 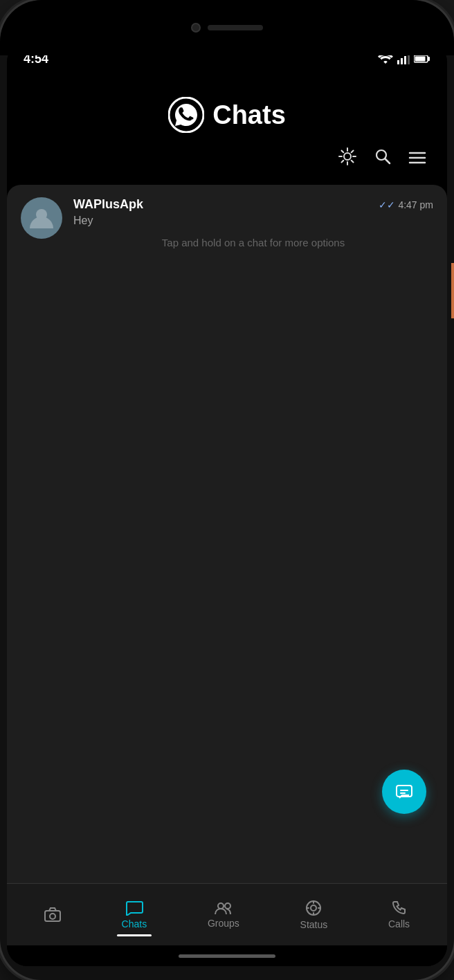 What do you see at coordinates (415, 205) in the screenshot?
I see `chat-time: 4:47 pm` at bounding box center [415, 205].